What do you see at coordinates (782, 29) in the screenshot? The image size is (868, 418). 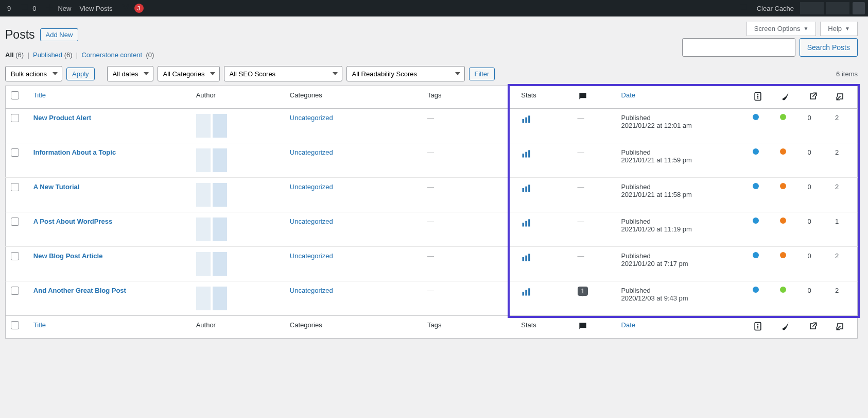 I see `screen-options-toggle: Screen Options▼` at bounding box center [782, 29].